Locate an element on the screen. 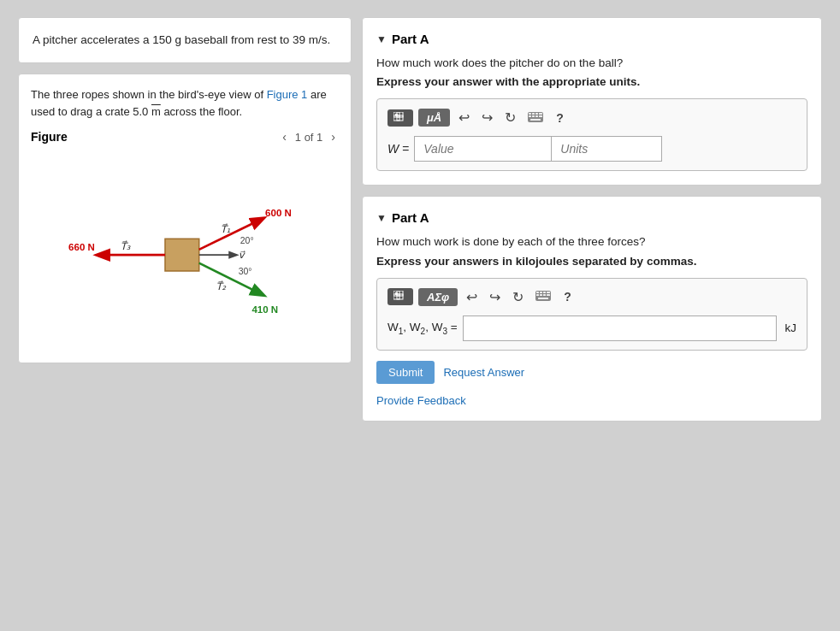  svg-text: T⃗₁ is located at coordinates (226, 229).